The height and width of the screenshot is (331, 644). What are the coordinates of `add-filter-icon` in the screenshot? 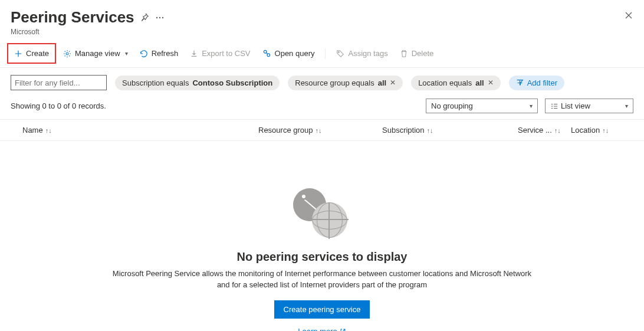 It's located at (520, 83).